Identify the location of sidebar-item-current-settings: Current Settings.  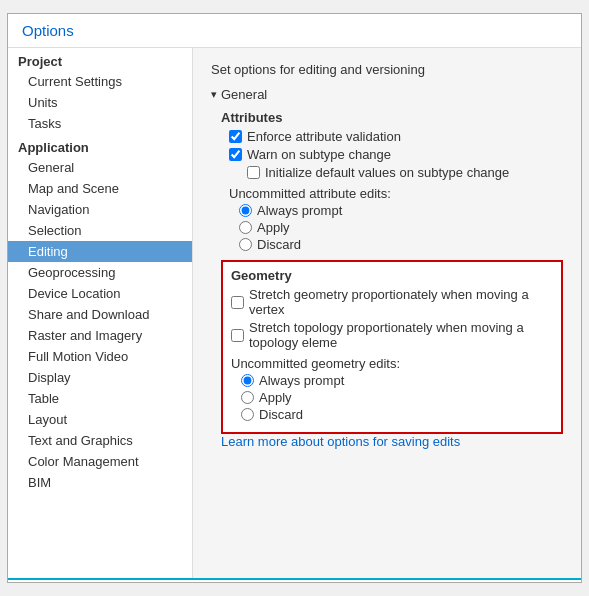
(100, 82).